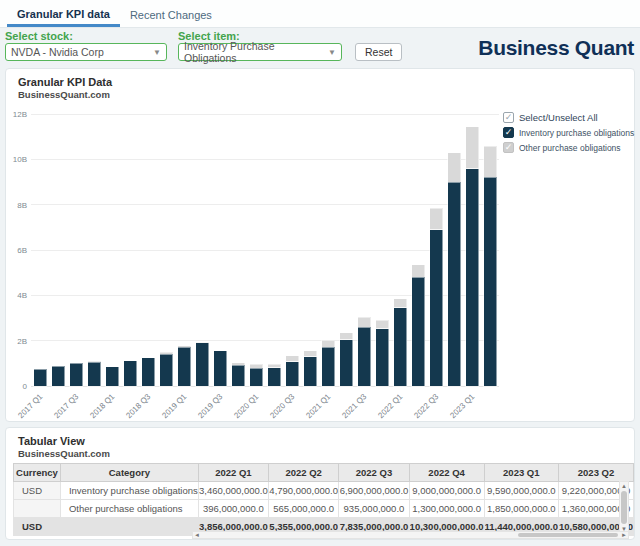 The height and width of the screenshot is (546, 640). I want to click on horizontal-scroll-thumb, so click(568, 535).